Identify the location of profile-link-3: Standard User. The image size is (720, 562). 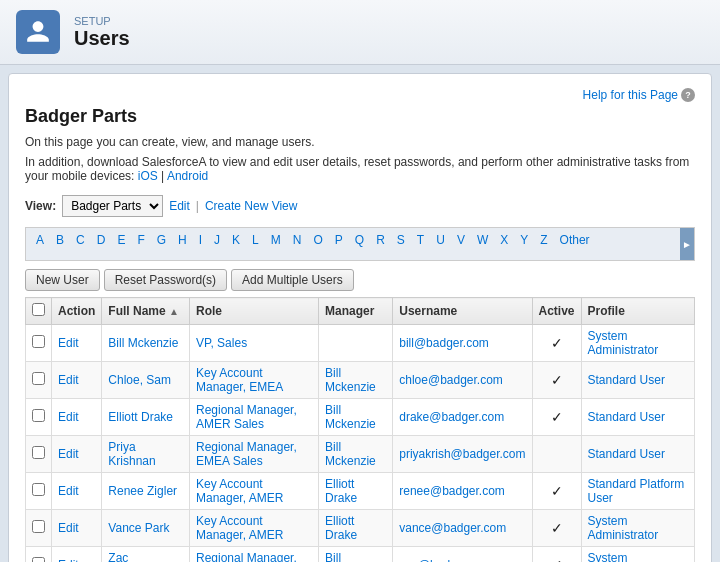
(626, 454).